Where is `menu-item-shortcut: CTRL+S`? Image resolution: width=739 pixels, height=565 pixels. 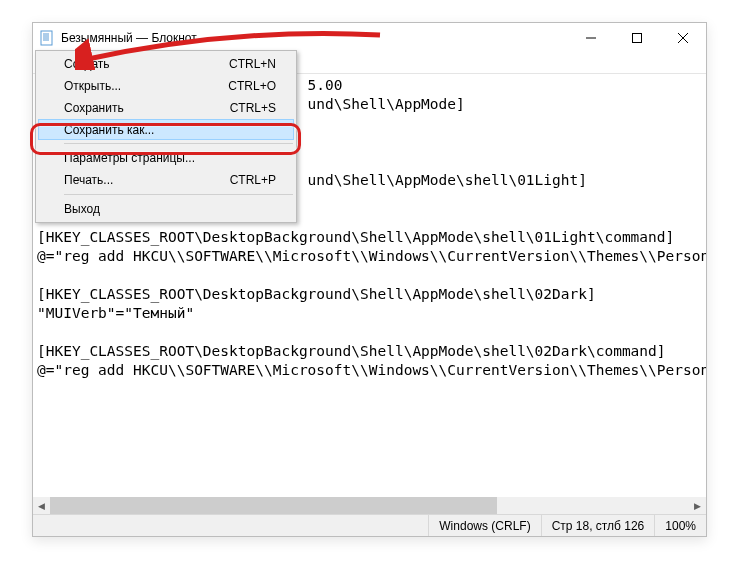
menu-item-shortcut: CTRL+S is located at coordinates (253, 108).